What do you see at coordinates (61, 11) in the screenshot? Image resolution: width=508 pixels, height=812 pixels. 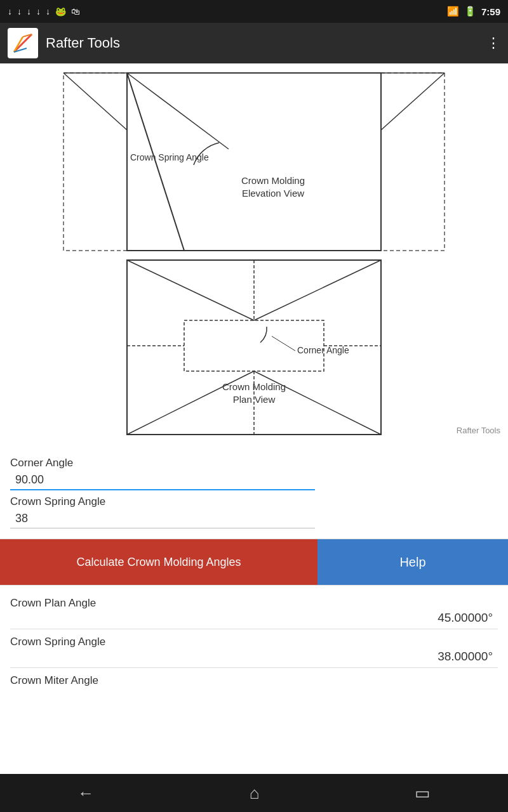 I see `frog-icon: 🐸` at bounding box center [61, 11].